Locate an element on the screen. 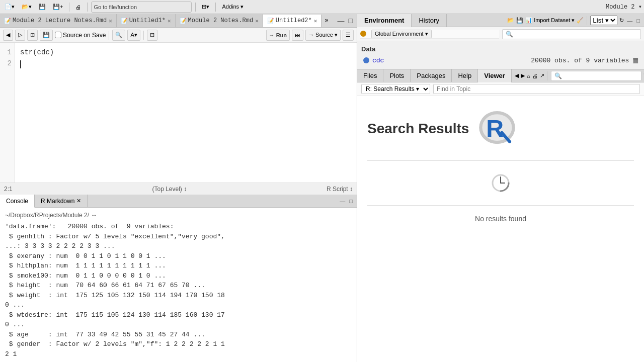  view-select: List ▾ is located at coordinates (604, 20).